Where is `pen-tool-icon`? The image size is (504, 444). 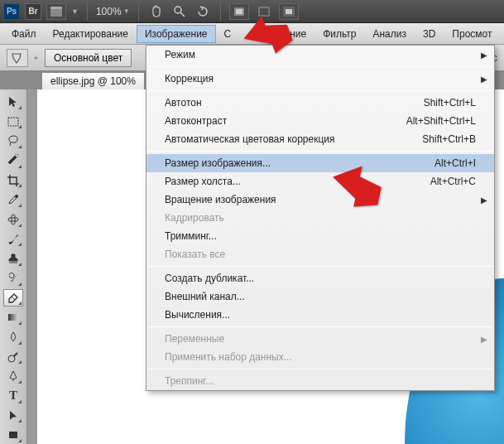
pen-tool-icon is located at coordinates (13, 376).